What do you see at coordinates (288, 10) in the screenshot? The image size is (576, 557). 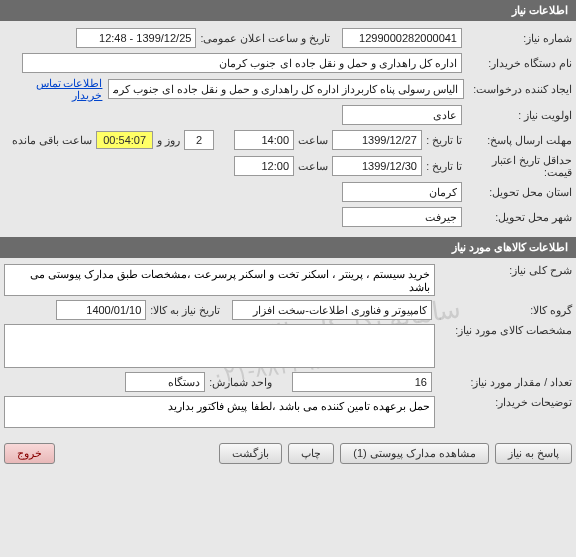 I see `need-info-header: اطلاعات نیاز` at bounding box center [288, 10].